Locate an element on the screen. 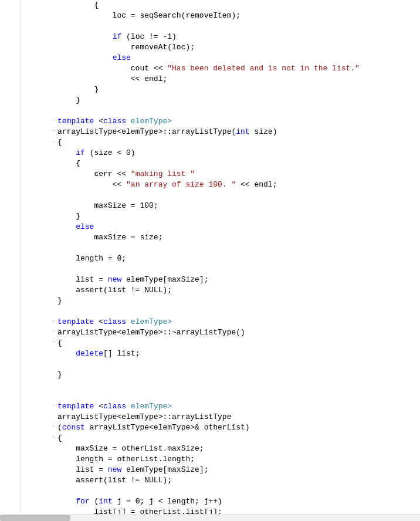 The width and height of the screenshot is (420, 521). code-tokens: if (loc != -1) is located at coordinates (239, 37).